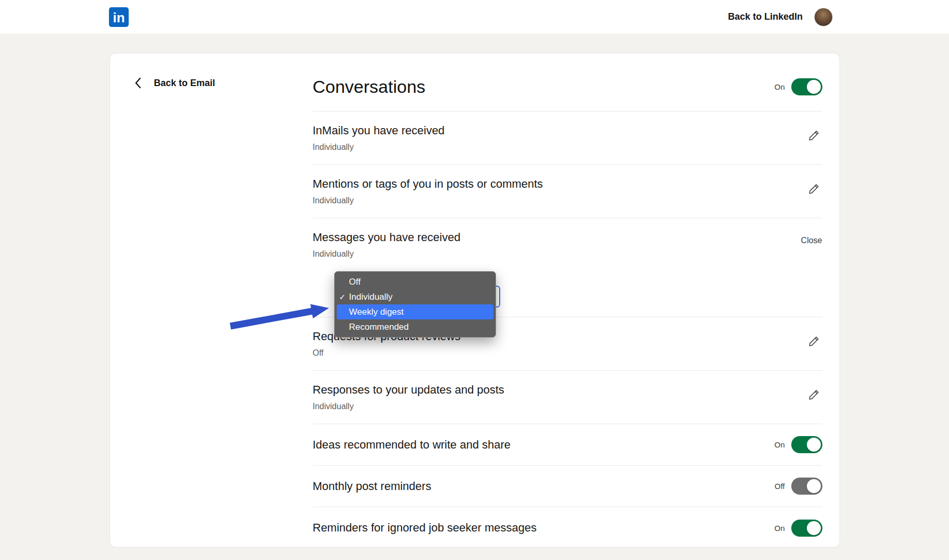 The image size is (949, 560). I want to click on dropdown-option-off: Off, so click(415, 282).